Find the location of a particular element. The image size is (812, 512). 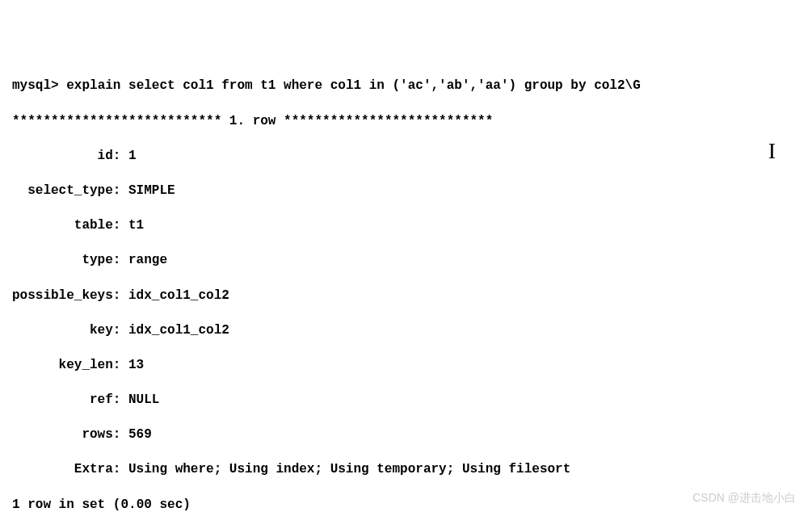

type-value: range is located at coordinates (148, 260).